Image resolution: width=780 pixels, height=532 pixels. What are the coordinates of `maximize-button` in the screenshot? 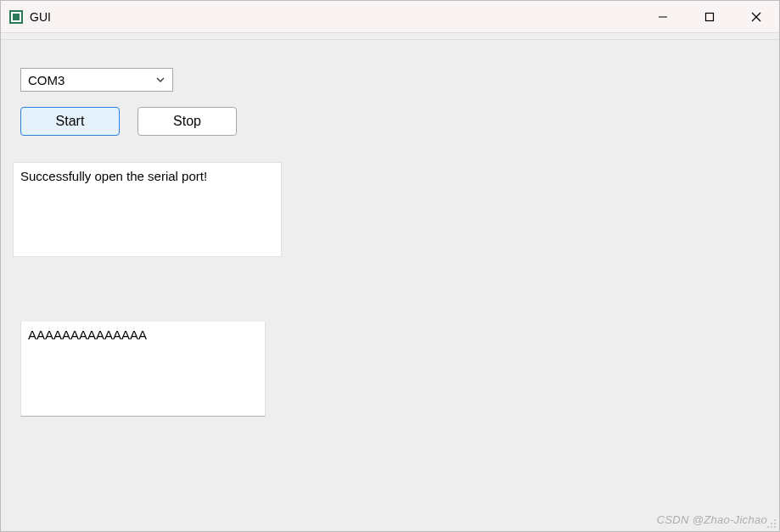 It's located at (710, 17).